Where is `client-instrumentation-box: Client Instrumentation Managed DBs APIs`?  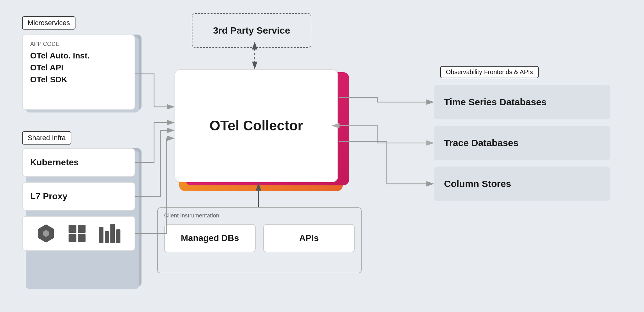
client-instrumentation-box: Client Instrumentation Managed DBs APIs is located at coordinates (259, 240).